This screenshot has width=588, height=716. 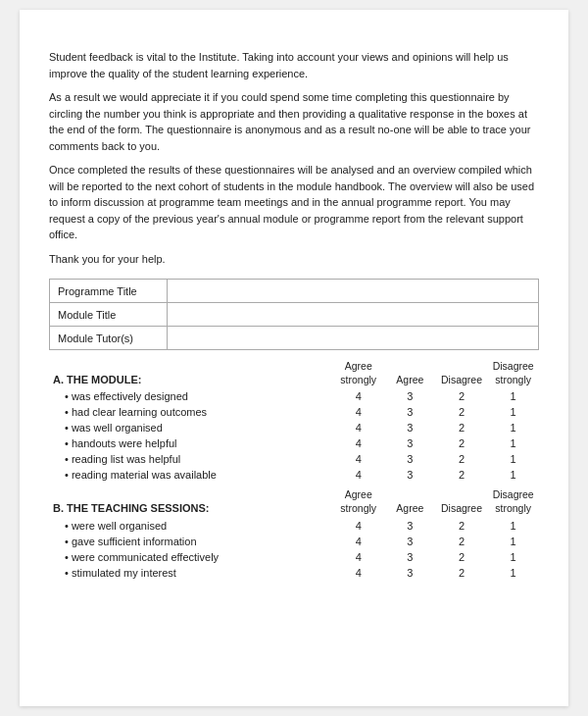 I want to click on header-B-0: Agreestrongly, so click(x=359, y=502).